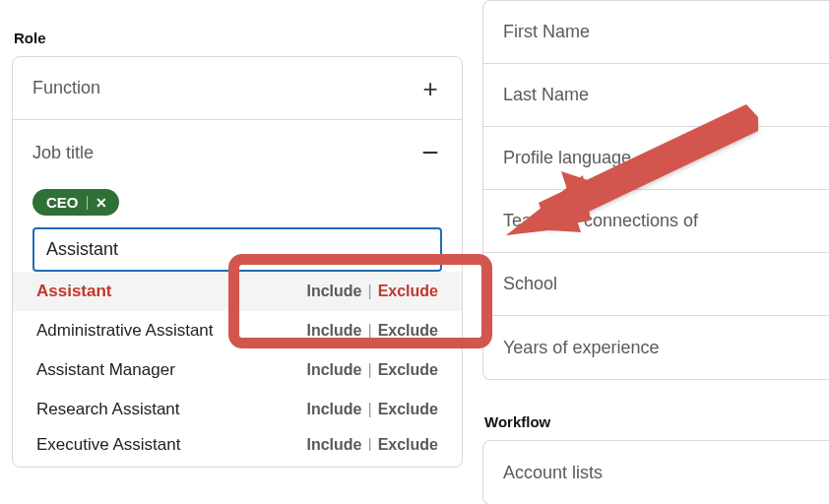  What do you see at coordinates (430, 153) in the screenshot?
I see `minus-icon: −` at bounding box center [430, 153].